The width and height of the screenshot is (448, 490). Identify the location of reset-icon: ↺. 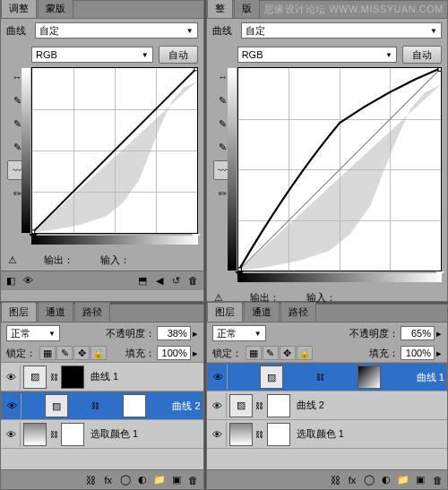
(177, 280).